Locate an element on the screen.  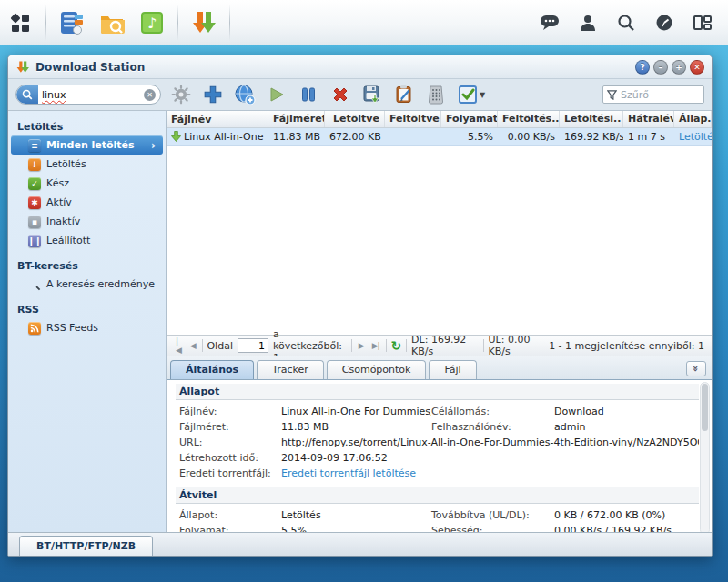
column-header-time-left: Hátralévő i... is located at coordinates (649, 119).